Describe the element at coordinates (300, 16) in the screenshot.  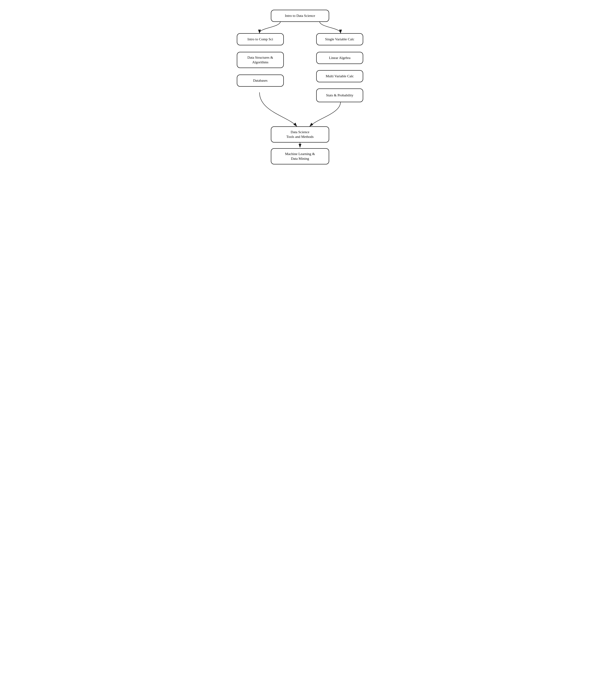
I see `intro-ds-node: Intro to Data Science` at that location.